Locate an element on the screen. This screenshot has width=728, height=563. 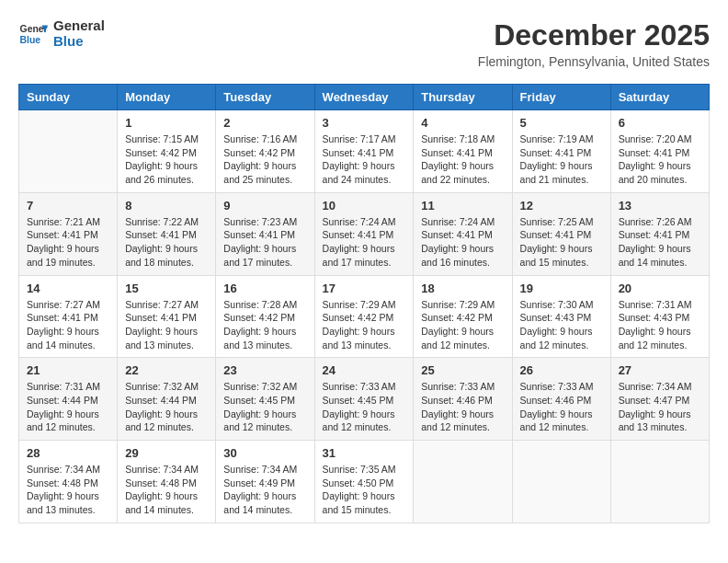
calendar-cell: 22Sunrise: 7:32 AMSunset: 4:44 PMDayligh… is located at coordinates (167, 399).